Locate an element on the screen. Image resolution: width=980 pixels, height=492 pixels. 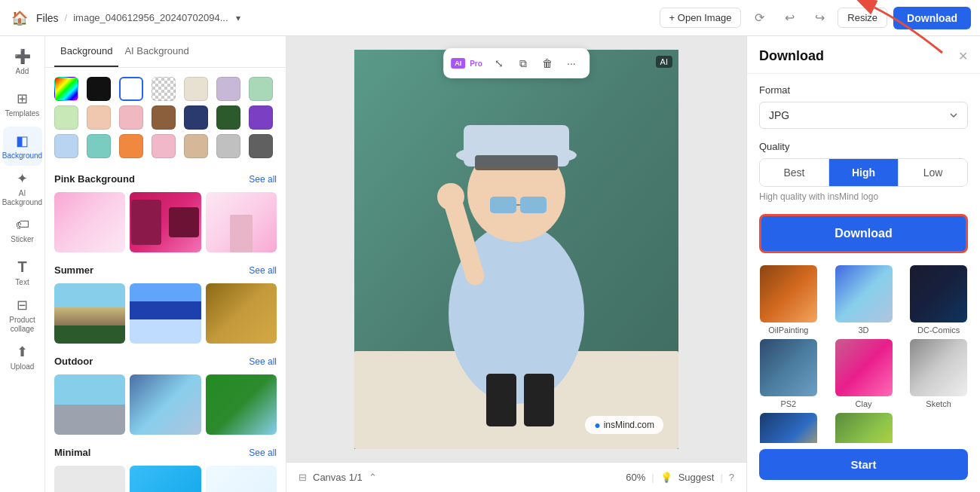
quality-best-button: Best is located at coordinates (795, 173).